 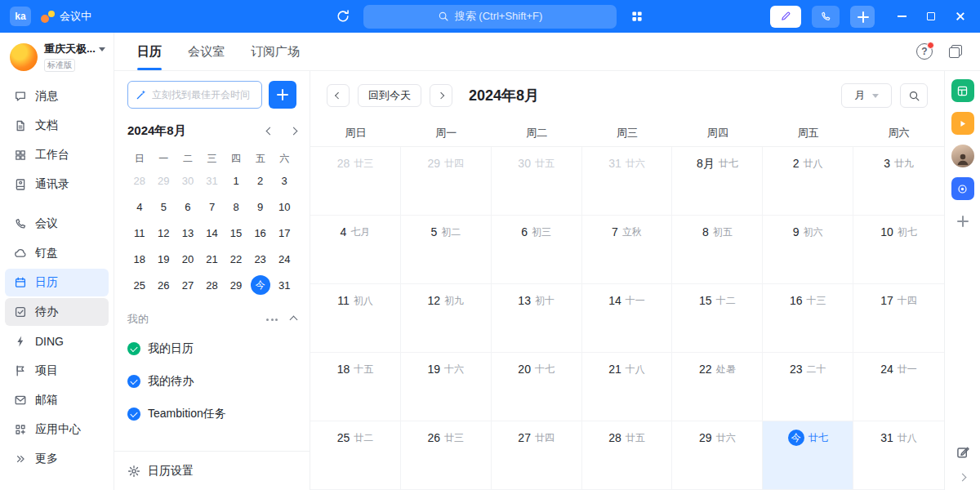 What do you see at coordinates (212, 233) in the screenshot?
I see `mini-day: 14` at bounding box center [212, 233].